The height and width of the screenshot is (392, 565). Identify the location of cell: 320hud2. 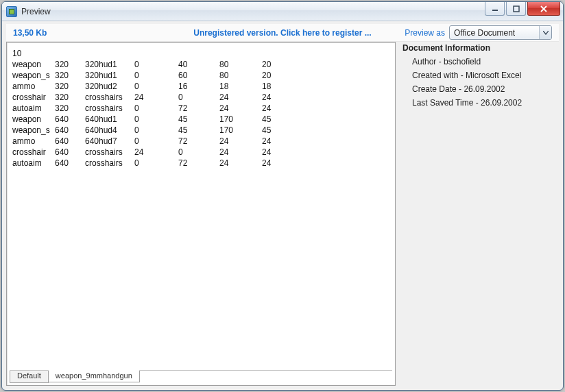
(110, 86).